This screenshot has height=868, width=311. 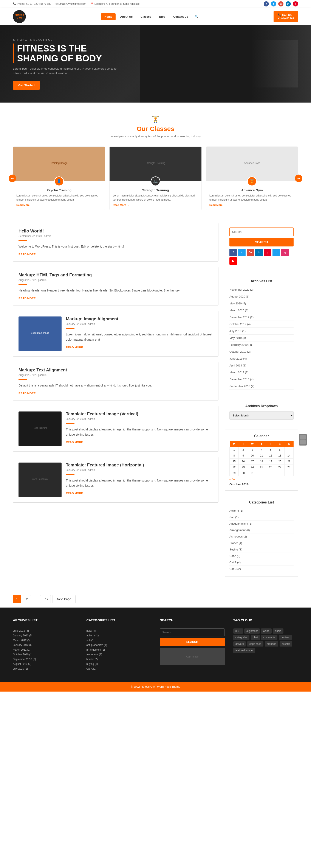 What do you see at coordinates (12, 178) in the screenshot?
I see `classes-prev-button: ←` at bounding box center [12, 178].